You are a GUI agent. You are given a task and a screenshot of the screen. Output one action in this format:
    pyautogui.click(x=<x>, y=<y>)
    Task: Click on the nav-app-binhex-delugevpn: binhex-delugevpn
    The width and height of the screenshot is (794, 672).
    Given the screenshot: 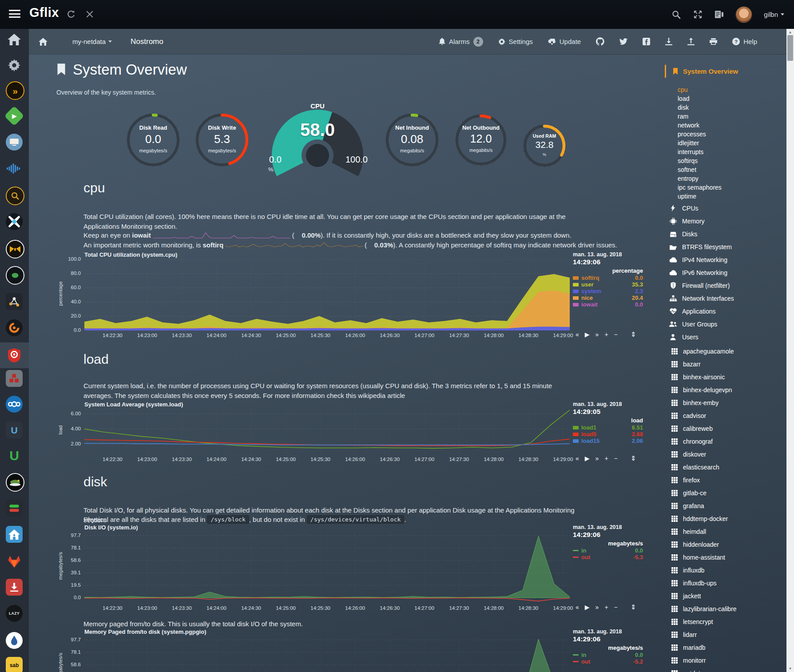 What is the action you would take?
    pyautogui.click(x=704, y=390)
    